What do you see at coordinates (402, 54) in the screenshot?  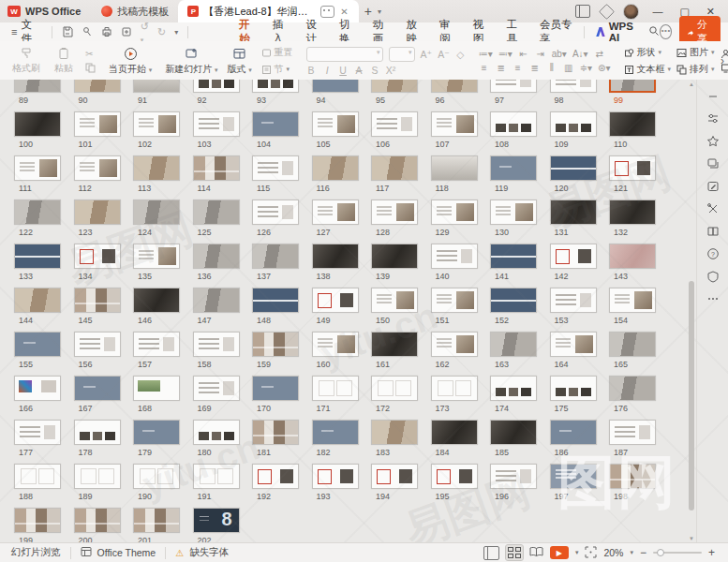 I see `font-size-select` at bounding box center [402, 54].